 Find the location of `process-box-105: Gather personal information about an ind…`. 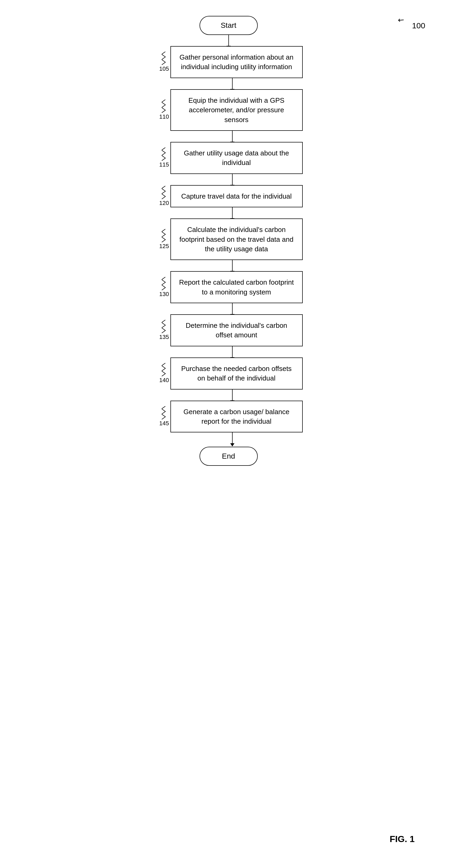

process-box-105: Gather personal information about an ind… is located at coordinates (236, 62).